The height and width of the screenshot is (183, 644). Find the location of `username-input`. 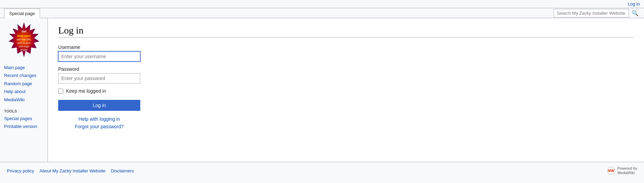

username-input is located at coordinates (99, 56).